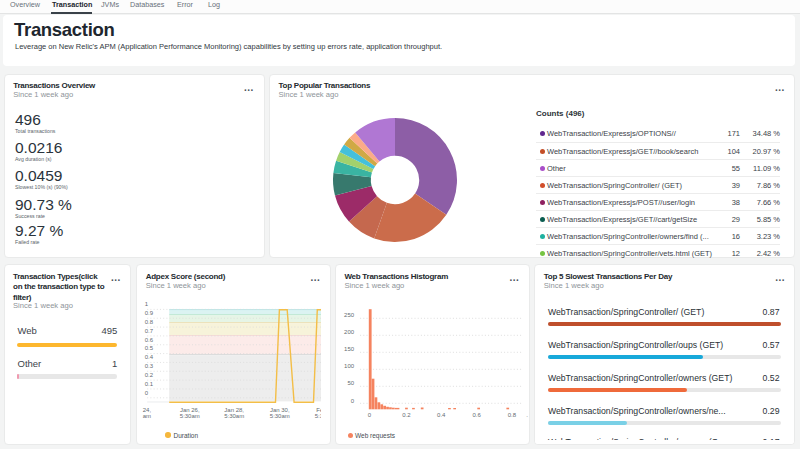 This screenshot has width=800, height=449. What do you see at coordinates (150, 331) in the screenshot?
I see `svg-text: 0.7` at bounding box center [150, 331].